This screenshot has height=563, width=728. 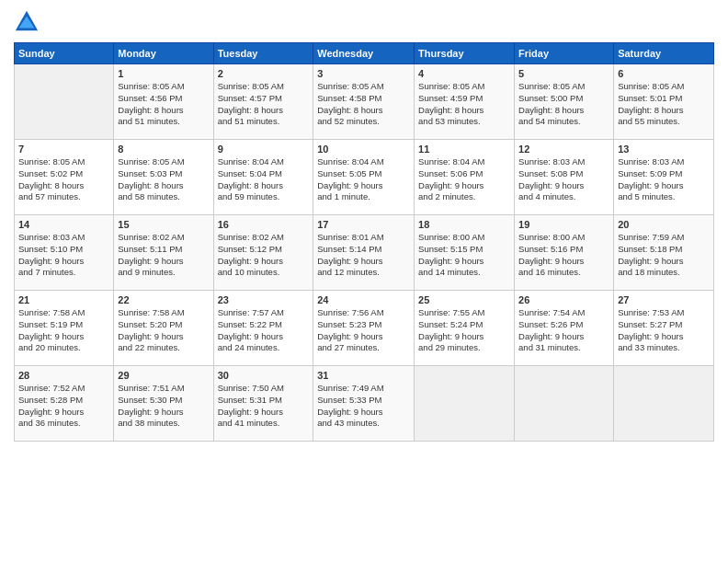 What do you see at coordinates (464, 300) in the screenshot?
I see `day-number: 25` at bounding box center [464, 300].